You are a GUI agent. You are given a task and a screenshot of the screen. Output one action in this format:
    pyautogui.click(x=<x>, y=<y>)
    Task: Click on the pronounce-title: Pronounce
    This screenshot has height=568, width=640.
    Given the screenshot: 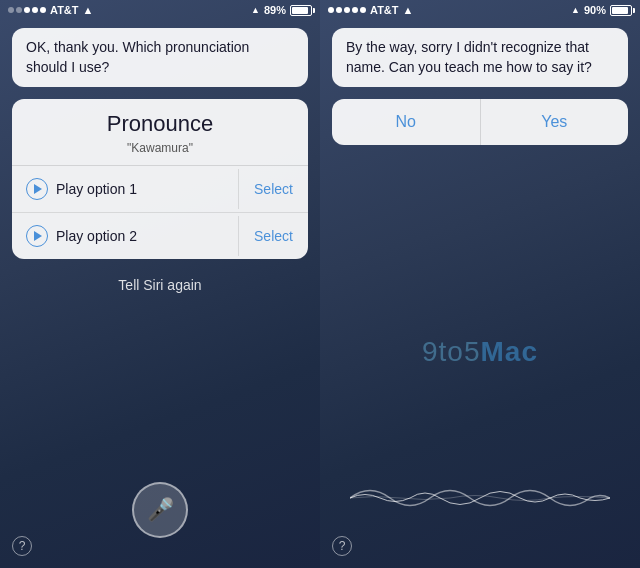 What is the action you would take?
    pyautogui.click(x=160, y=120)
    